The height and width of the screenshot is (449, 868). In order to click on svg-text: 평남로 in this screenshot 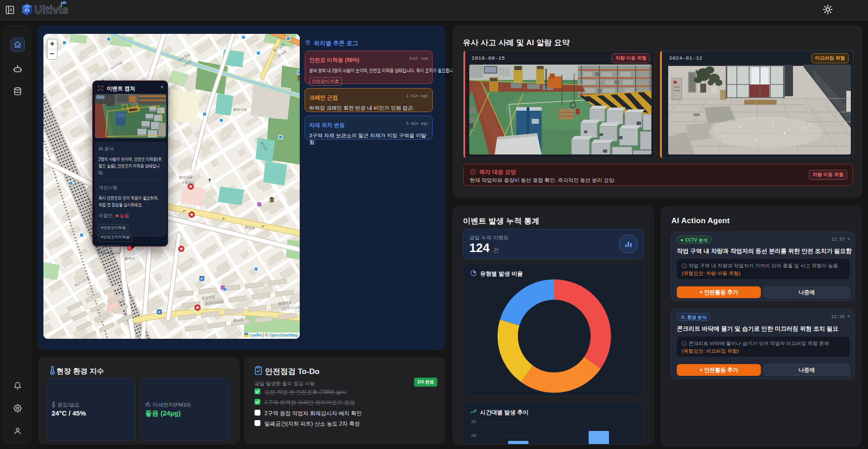, I will do `click(239, 320)`.